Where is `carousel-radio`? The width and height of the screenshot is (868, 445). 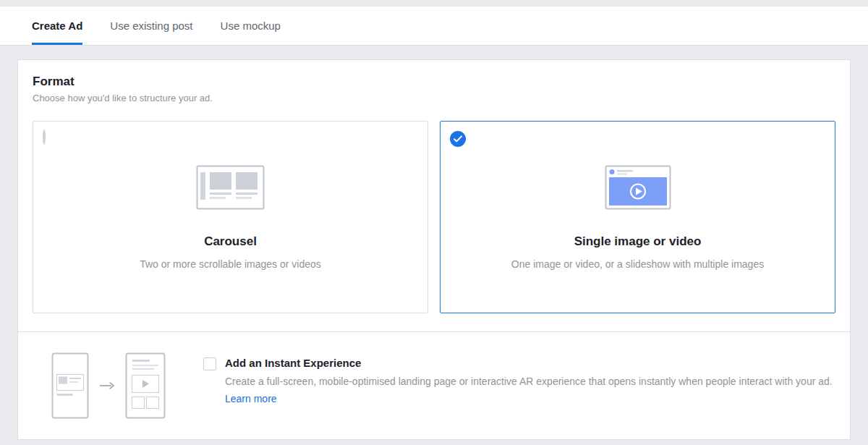 carousel-radio is located at coordinates (51, 139).